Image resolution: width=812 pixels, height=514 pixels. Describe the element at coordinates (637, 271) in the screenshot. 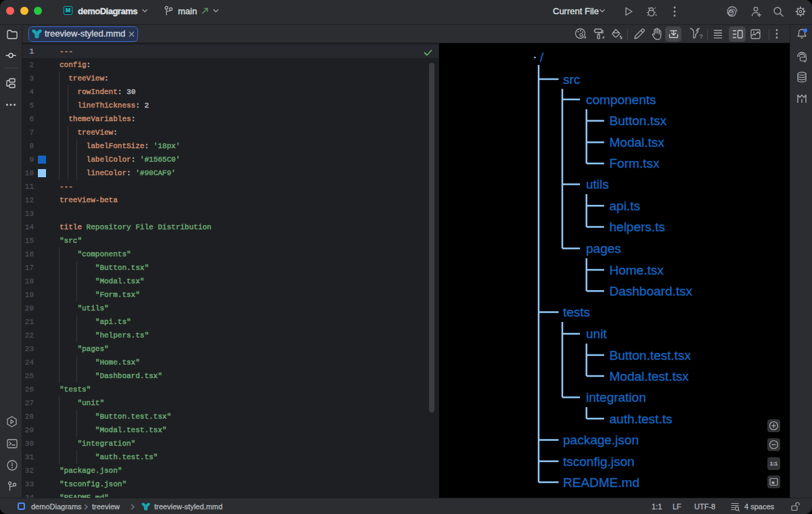

I see `svg-text: Home.tsx` at that location.